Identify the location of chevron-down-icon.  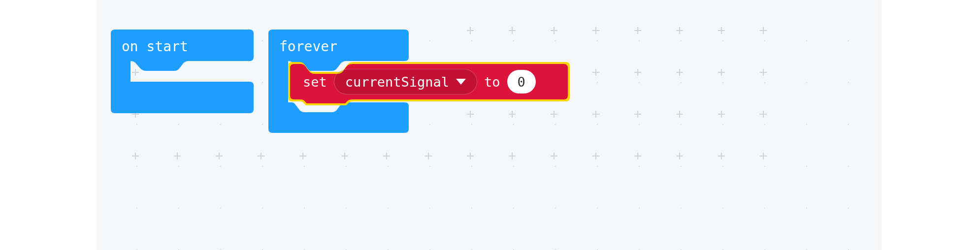
(461, 82).